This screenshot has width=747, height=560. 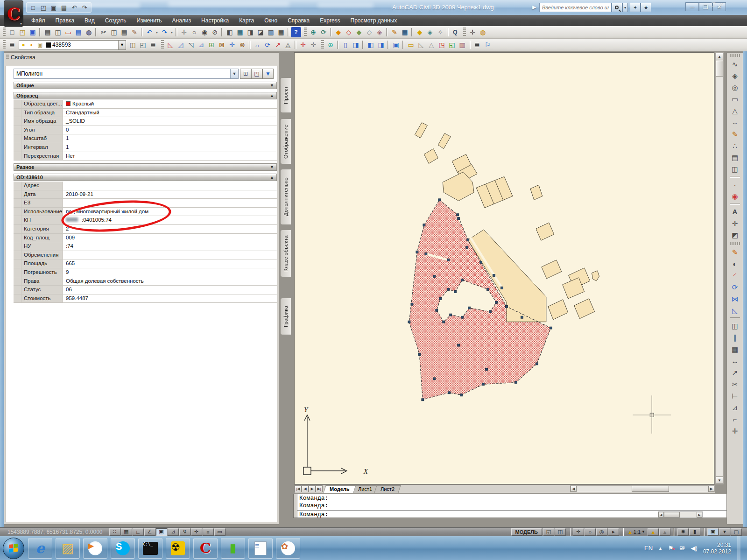 What do you see at coordinates (719, 480) in the screenshot?
I see `scroll-down-icon: ▼` at bounding box center [719, 480].